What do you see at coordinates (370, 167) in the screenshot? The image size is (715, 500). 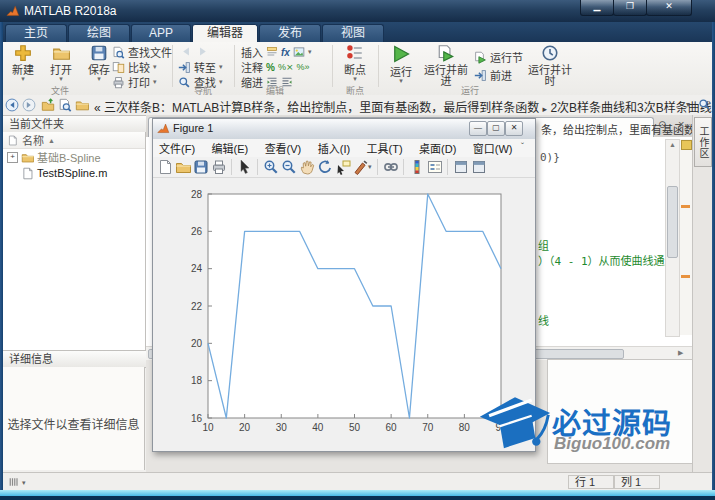 I see `brush-dropdown-icon: ▾` at bounding box center [370, 167].